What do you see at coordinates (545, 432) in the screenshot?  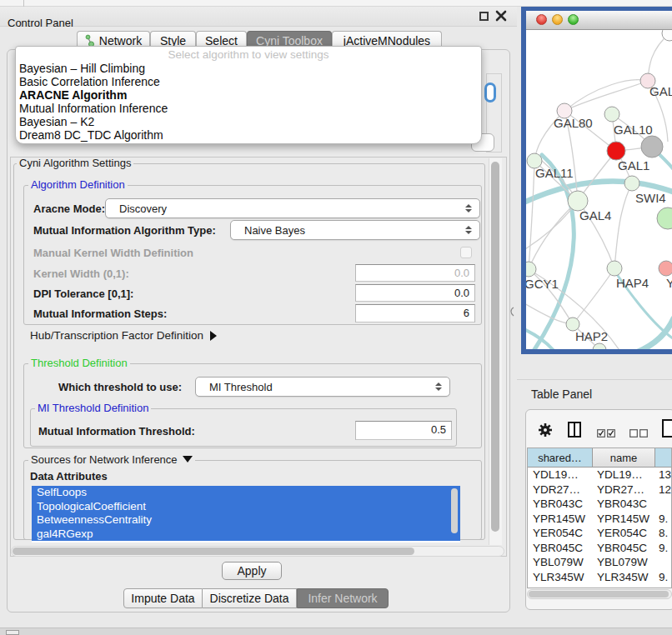 I see `table-settings-button` at bounding box center [545, 432].